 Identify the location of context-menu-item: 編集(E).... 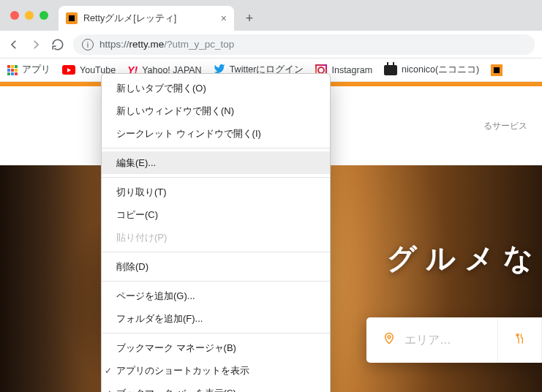
(216, 162).